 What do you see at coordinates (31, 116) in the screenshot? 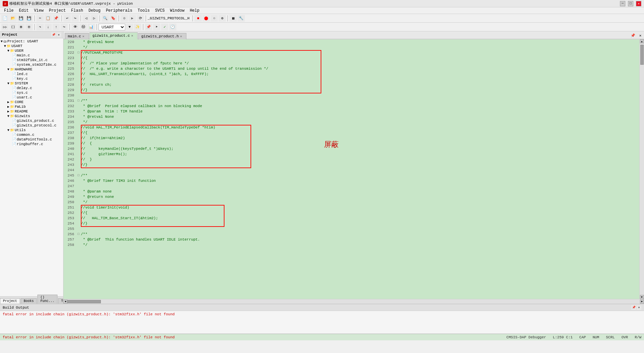
I see `tree-gizwits: ▼ 📁 Gizwits` at bounding box center [31, 116].